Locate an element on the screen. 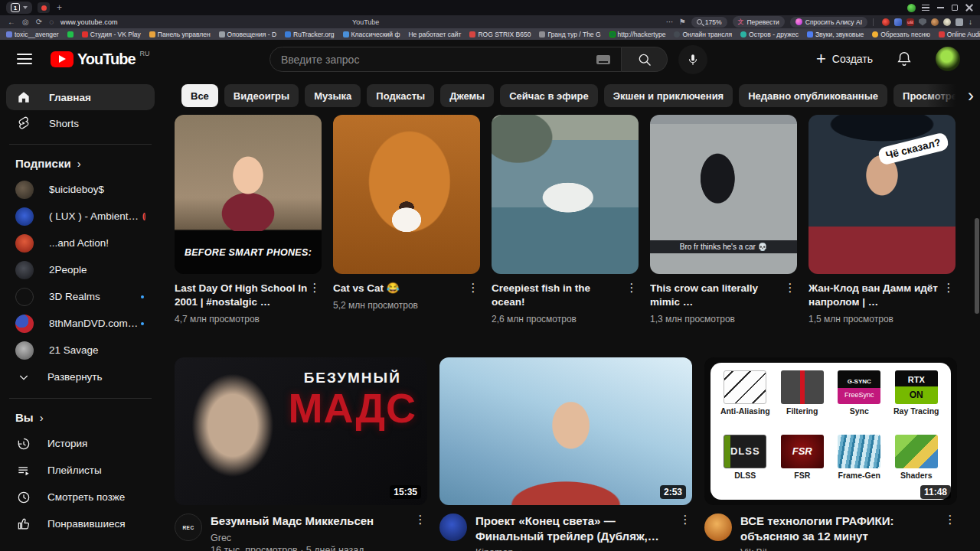  search-box is located at coordinates (446, 60).